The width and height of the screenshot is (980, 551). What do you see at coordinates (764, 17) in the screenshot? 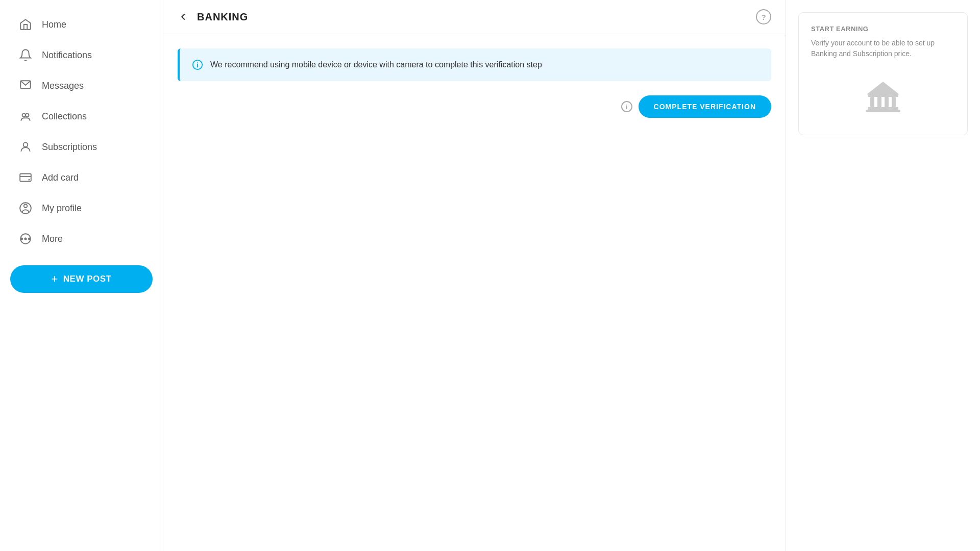
I see `help-label: ?` at bounding box center [764, 17].